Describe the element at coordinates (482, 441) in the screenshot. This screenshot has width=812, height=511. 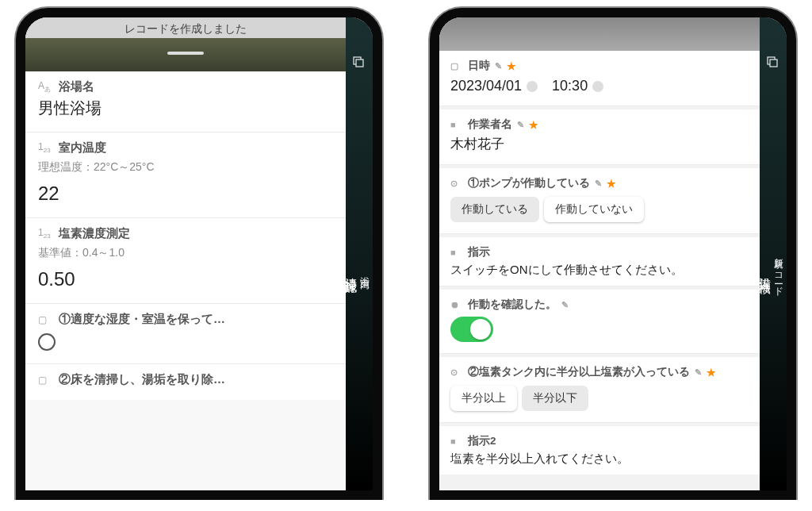
I see `instruction2-label: 指示2` at that location.